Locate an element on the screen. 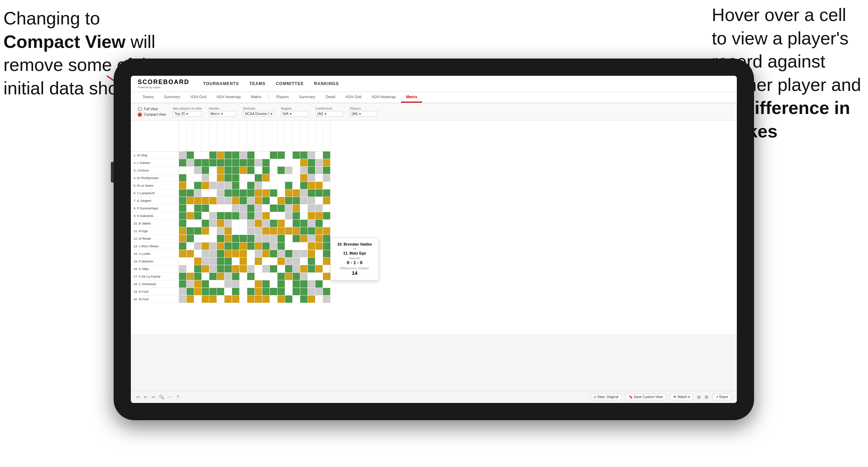 The image size is (868, 467). redo-icon: ↪ is located at coordinates (153, 397).